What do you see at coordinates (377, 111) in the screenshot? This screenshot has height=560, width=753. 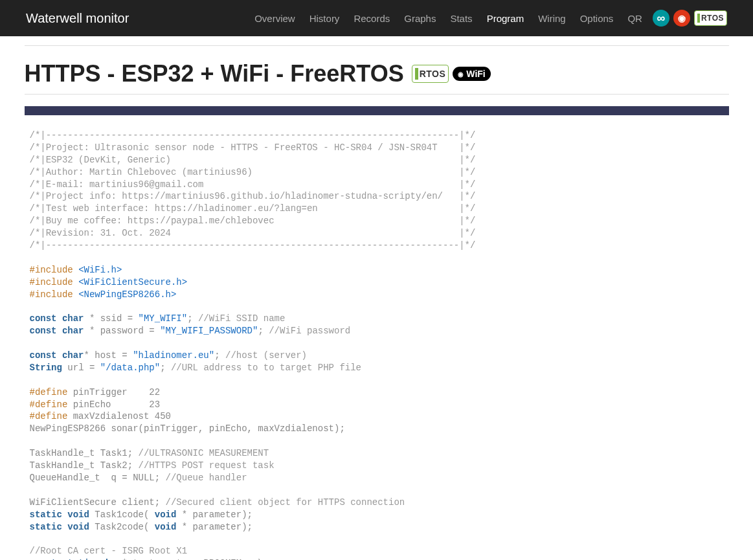 I see `dark-separator-bar` at bounding box center [377, 111].